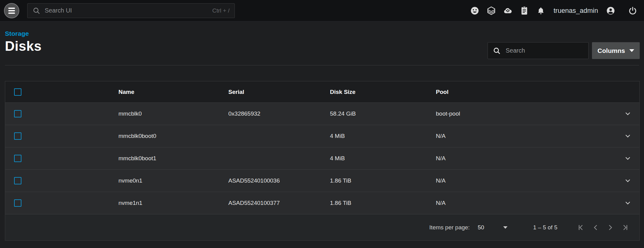 Image resolution: width=644 pixels, height=248 pixels. I want to click on page-title: Disks, so click(23, 46).